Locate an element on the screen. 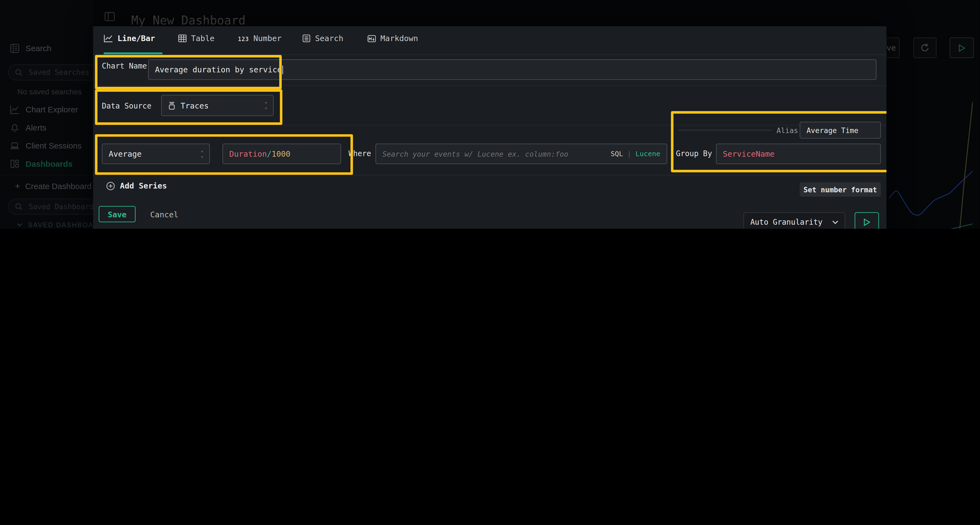  cancel-button: Cancel is located at coordinates (164, 214).